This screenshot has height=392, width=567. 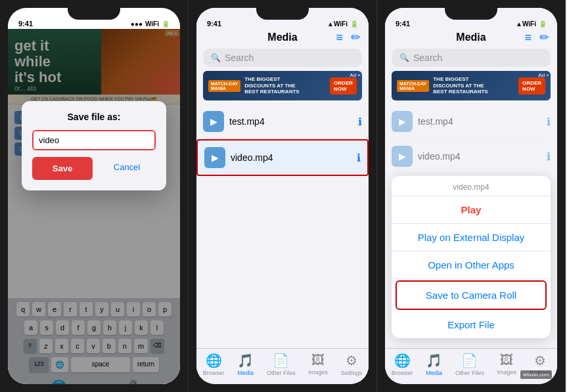 What do you see at coordinates (214, 360) in the screenshot?
I see `tab-icon-browser-2: 🌐` at bounding box center [214, 360].